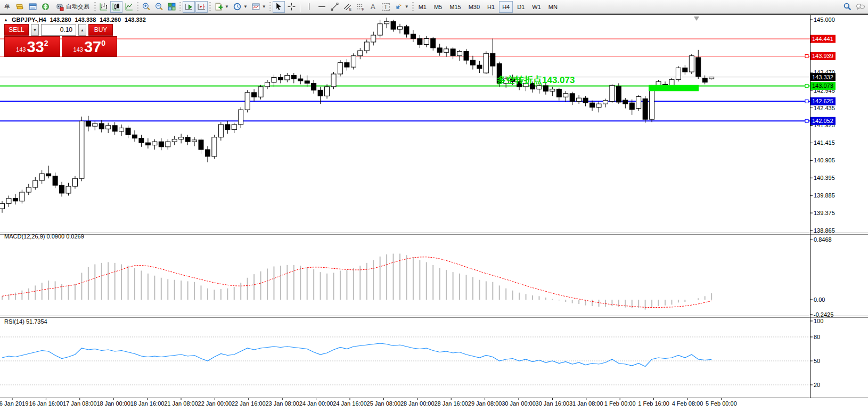 This screenshot has height=412, width=868. Describe the element at coordinates (6, 20) in the screenshot. I see `collapse-panel-icon: ▲` at that location.